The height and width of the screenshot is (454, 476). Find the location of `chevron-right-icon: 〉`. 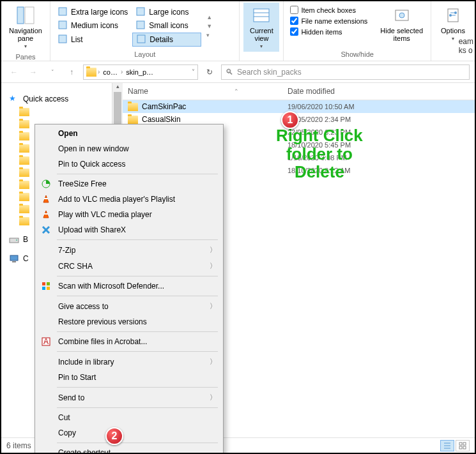

chevron-right-icon: 〉 is located at coordinates (213, 397).